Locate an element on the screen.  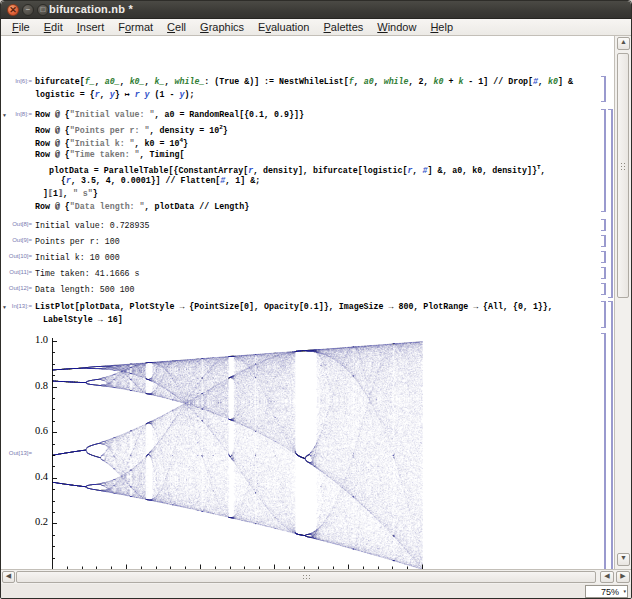
code-line: ]⟦1⟧, " s"} is located at coordinates (70, 194).